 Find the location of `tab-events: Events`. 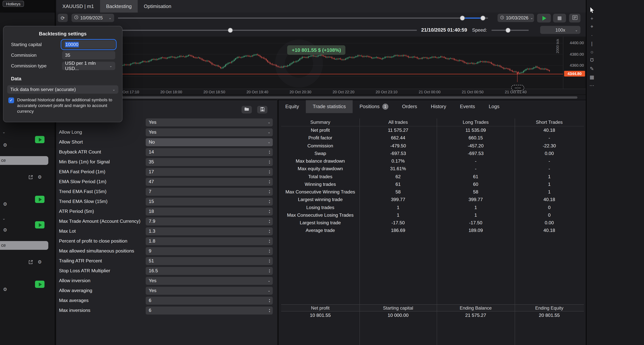

tab-events: Events is located at coordinates (468, 107).